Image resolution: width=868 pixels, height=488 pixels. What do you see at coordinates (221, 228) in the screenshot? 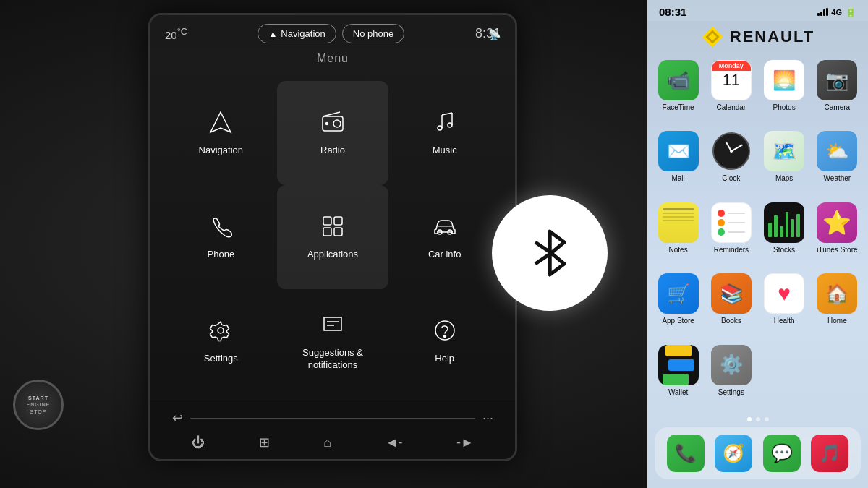
I see `phone-icon` at bounding box center [221, 228].